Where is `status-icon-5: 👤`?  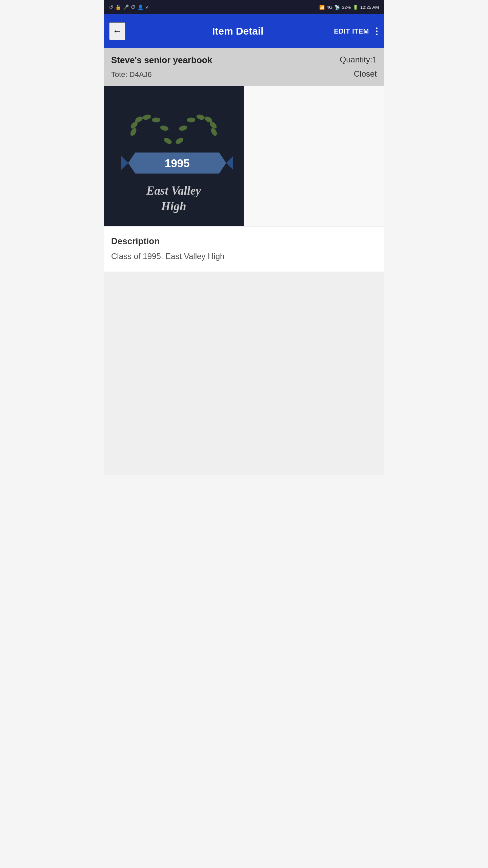
status-icon-5: 👤 is located at coordinates (140, 7).